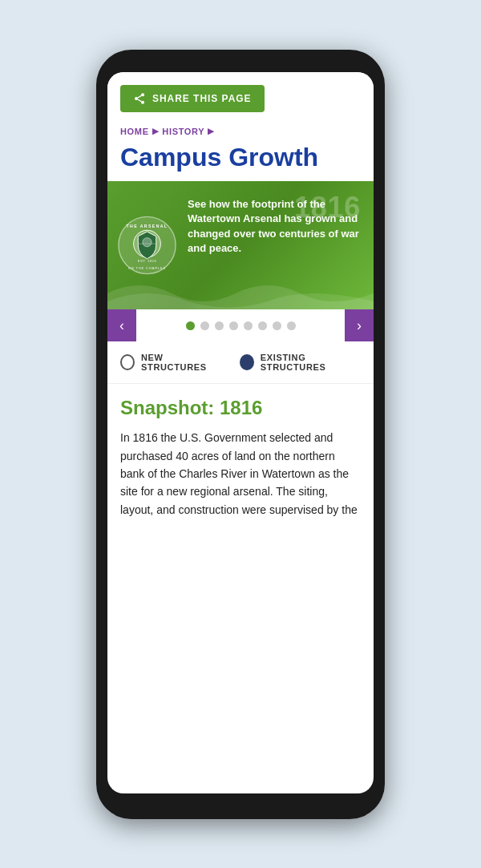 The image size is (481, 868). I want to click on hero-wave, so click(240, 292).